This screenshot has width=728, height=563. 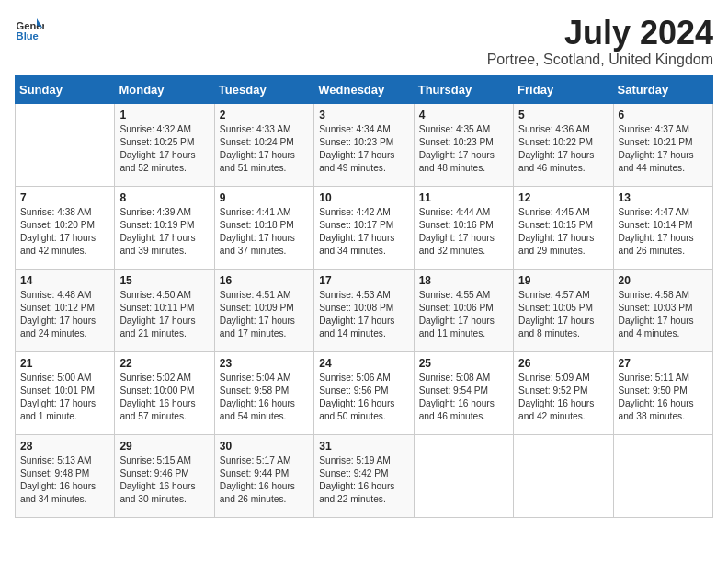 I want to click on weekday-header-thursday: Thursday, so click(x=463, y=89).